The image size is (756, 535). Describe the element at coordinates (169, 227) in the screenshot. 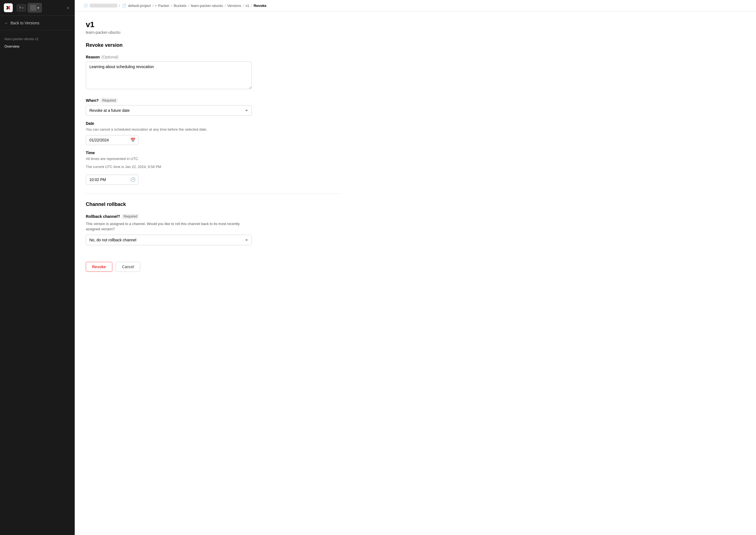

I see `rollback-desc: This version is assigned to a channel. W…` at that location.